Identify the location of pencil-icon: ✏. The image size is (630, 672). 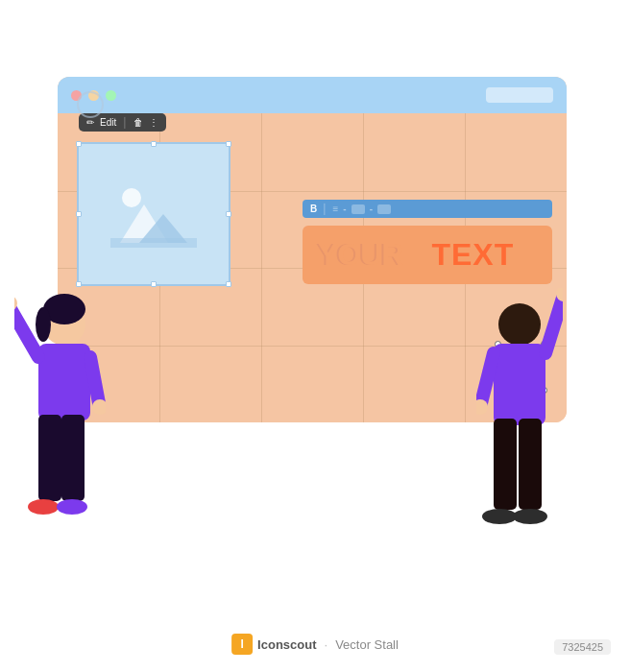
(90, 123).